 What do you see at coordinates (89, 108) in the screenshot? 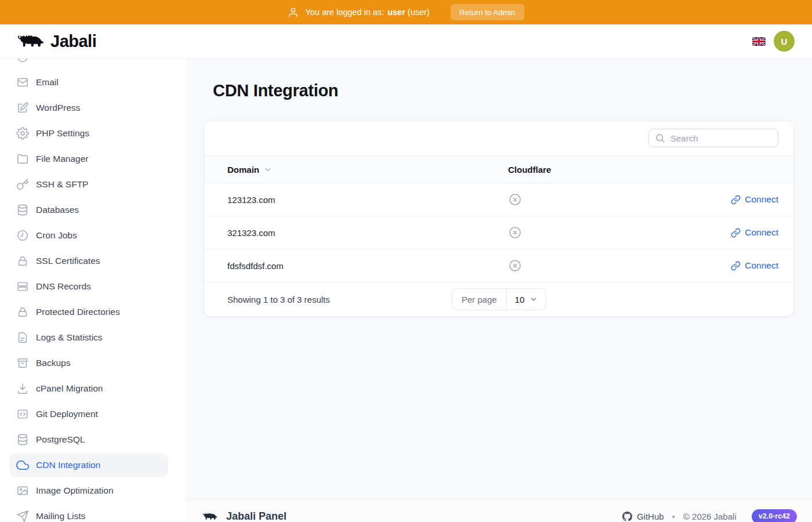
I see `sidebar-item-wordpress: WordPress` at bounding box center [89, 108].